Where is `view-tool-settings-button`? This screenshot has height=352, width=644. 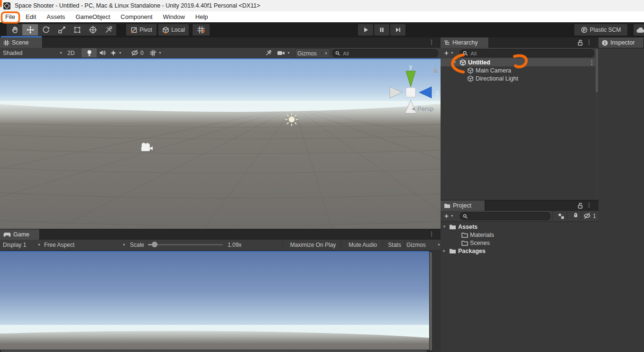
view-tool-settings-button is located at coordinates (268, 53).